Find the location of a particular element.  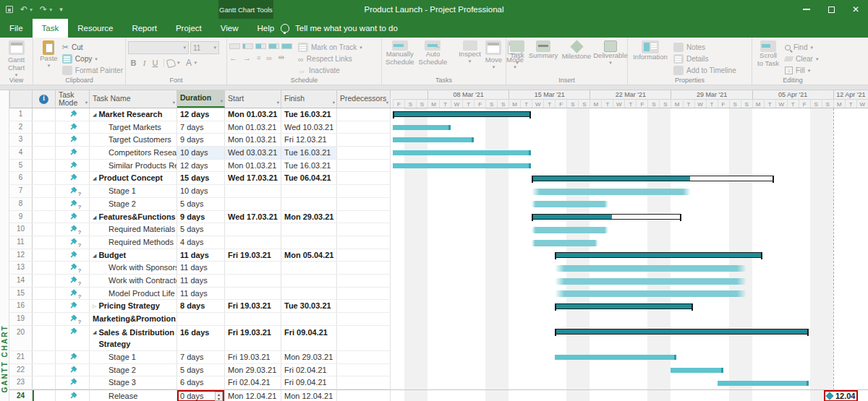

duration-cell: 9 days is located at coordinates (201, 140).